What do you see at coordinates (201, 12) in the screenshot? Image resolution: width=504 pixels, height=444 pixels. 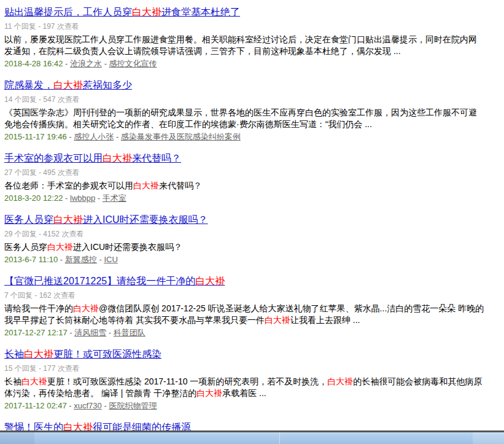 I see `text-segment: 进食堂基本杜绝了` at bounding box center [201, 12].